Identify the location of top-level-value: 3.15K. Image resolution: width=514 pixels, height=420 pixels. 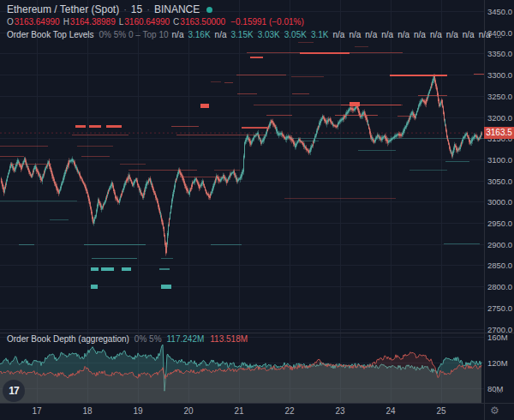
(242, 34).